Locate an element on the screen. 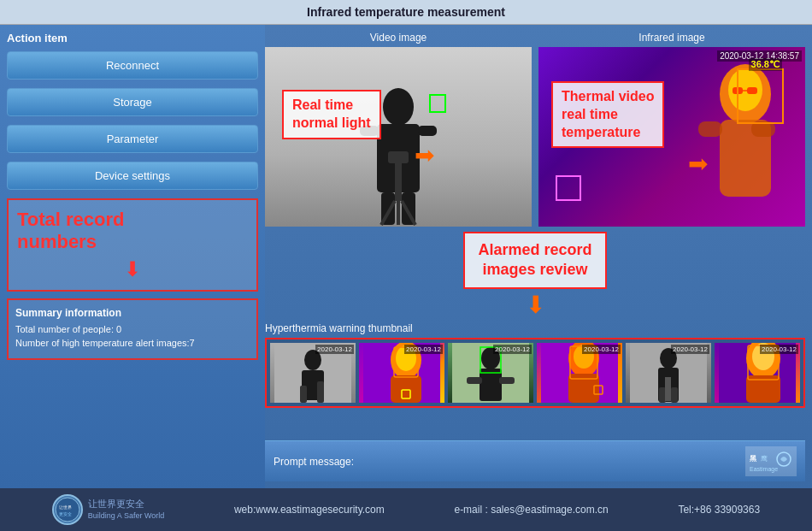 The height and width of the screenshot is (531, 812). parameter-button: Parameter is located at coordinates (132, 139).